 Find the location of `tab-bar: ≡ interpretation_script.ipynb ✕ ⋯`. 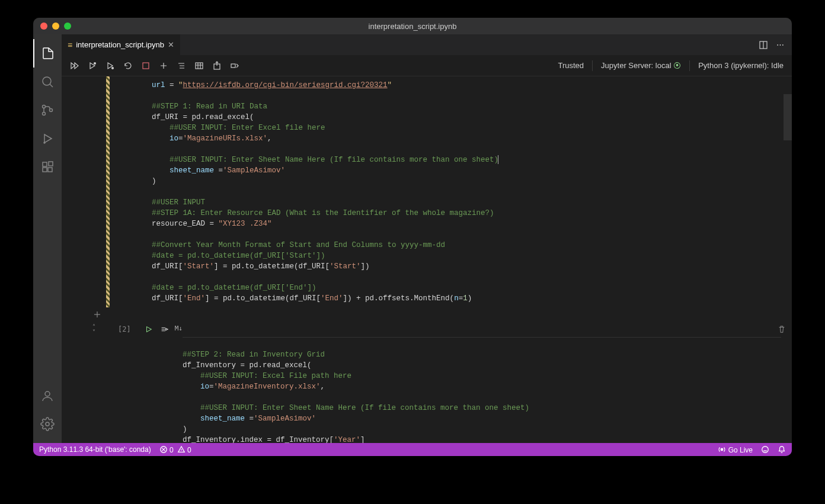

tab-bar: ≡ interpretation_script.ipynb ✕ ⋯ is located at coordinates (427, 45).